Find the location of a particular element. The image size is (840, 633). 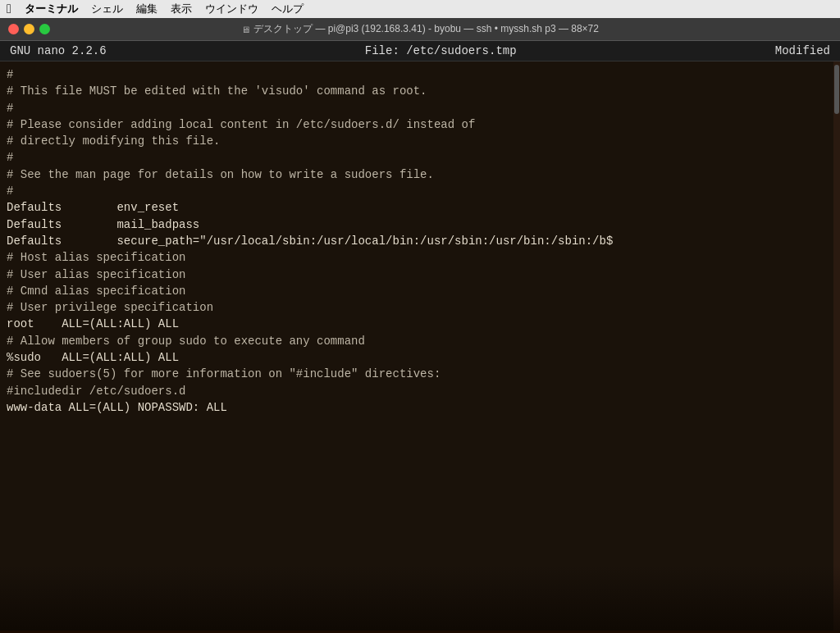

menu-edit: 編集 is located at coordinates (147, 9).